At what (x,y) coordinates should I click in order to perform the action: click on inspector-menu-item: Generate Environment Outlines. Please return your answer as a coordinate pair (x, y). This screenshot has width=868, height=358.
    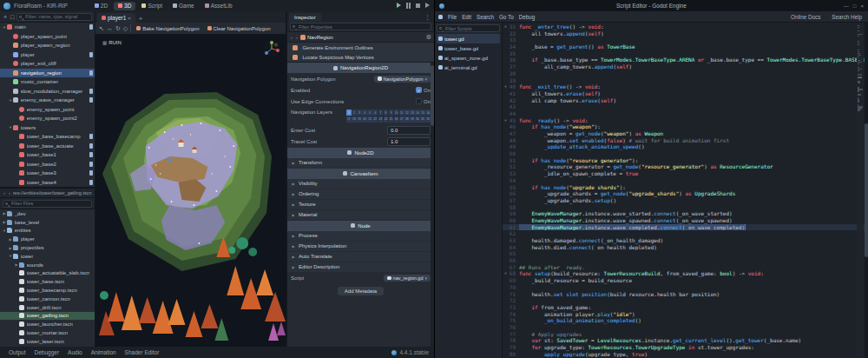
    Looking at the image, I should click on (361, 47).